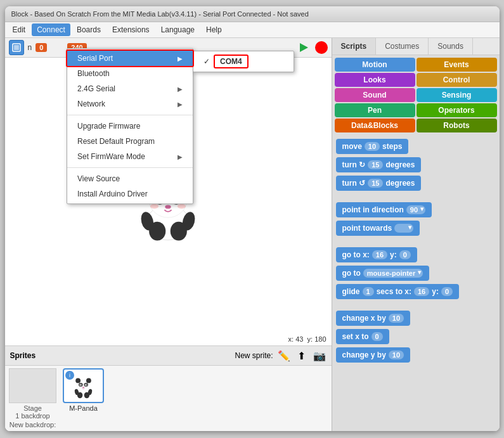 This screenshot has width=504, height=438. What do you see at coordinates (130, 81) in the screenshot?
I see `menu-section-top: Serial Port ▶ ✓ COM4 Bluetooth` at bounding box center [130, 81].